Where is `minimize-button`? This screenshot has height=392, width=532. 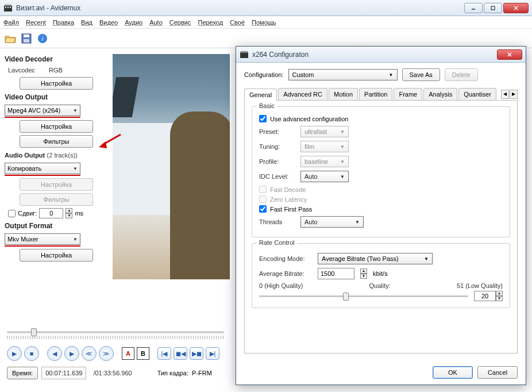
minimize-button is located at coordinates (473, 8).